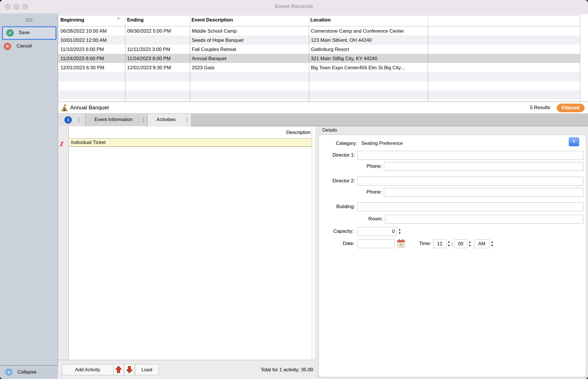  I want to click on sort-asc-icon: ^, so click(119, 19).